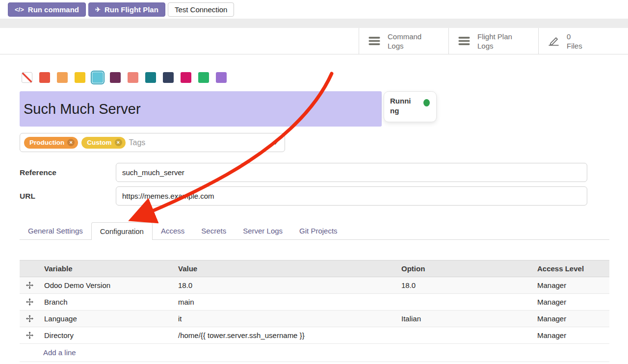 Image resolution: width=628 pixels, height=364 pixels. What do you see at coordinates (133, 78) in the screenshot?
I see `color-swatch-salmon` at bounding box center [133, 78].